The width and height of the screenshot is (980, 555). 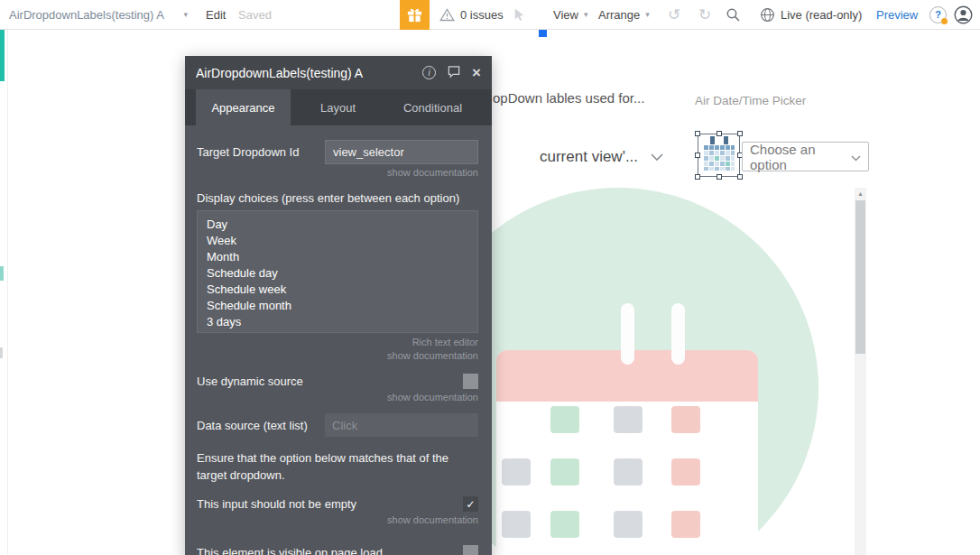 I want to click on not-empty-label: This input should not be empty, so click(x=276, y=504).